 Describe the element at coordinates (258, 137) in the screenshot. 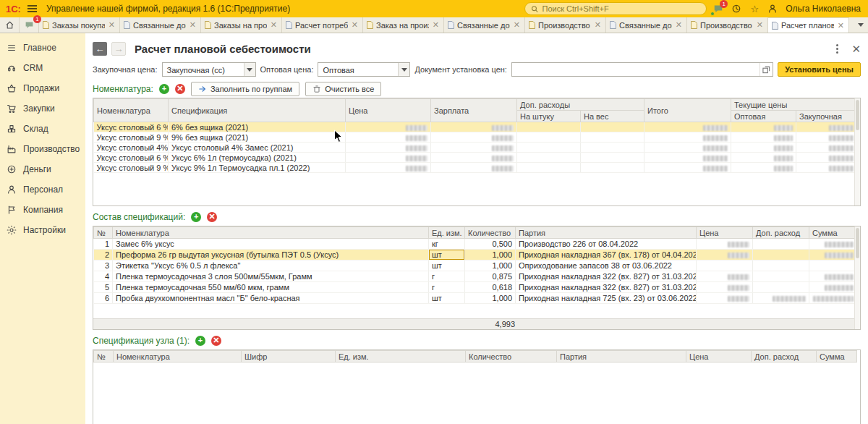

I see `cell-spec: 9% без ящика (2021)` at that location.